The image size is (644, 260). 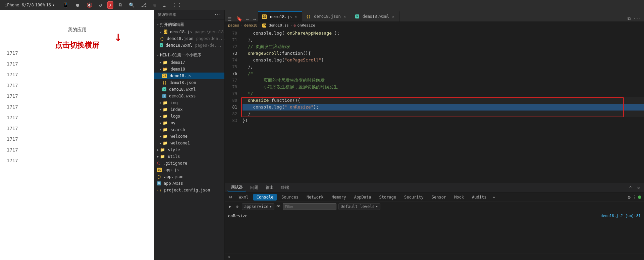 What do you see at coordinates (189, 190) in the screenshot?
I see `file-projectconfig: {} project.config.json` at bounding box center [189, 190].